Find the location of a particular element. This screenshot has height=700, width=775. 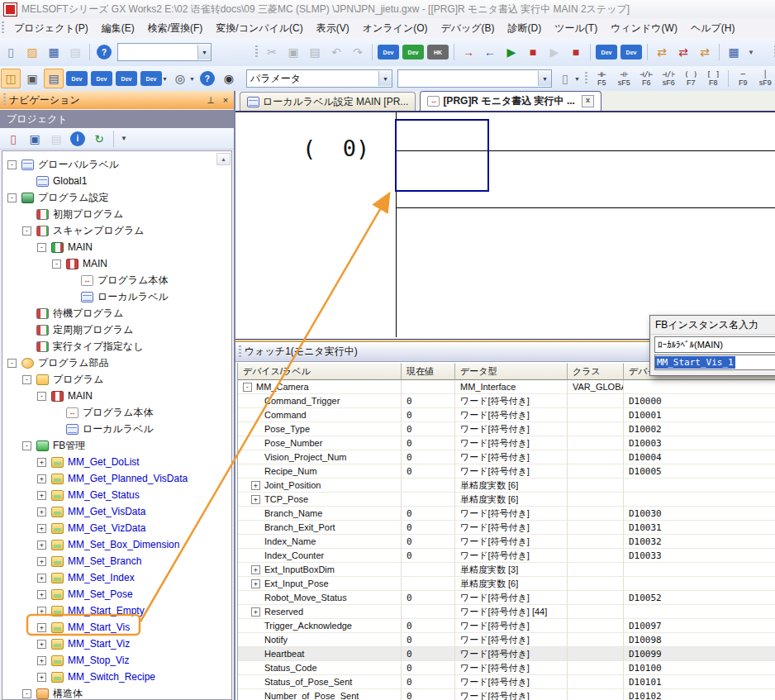

tree-item--: -プログラム設定 is located at coordinates (117, 198).